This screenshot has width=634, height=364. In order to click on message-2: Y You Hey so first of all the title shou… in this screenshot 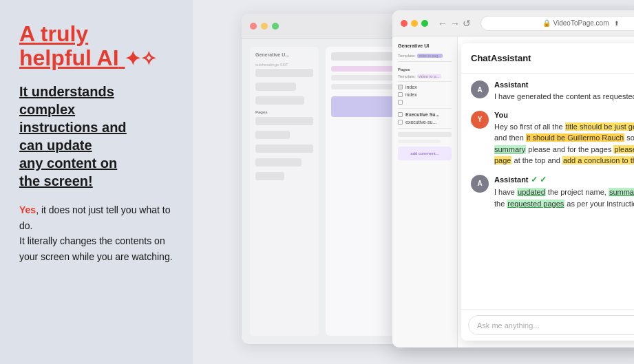, I will do `click(552, 139)`.